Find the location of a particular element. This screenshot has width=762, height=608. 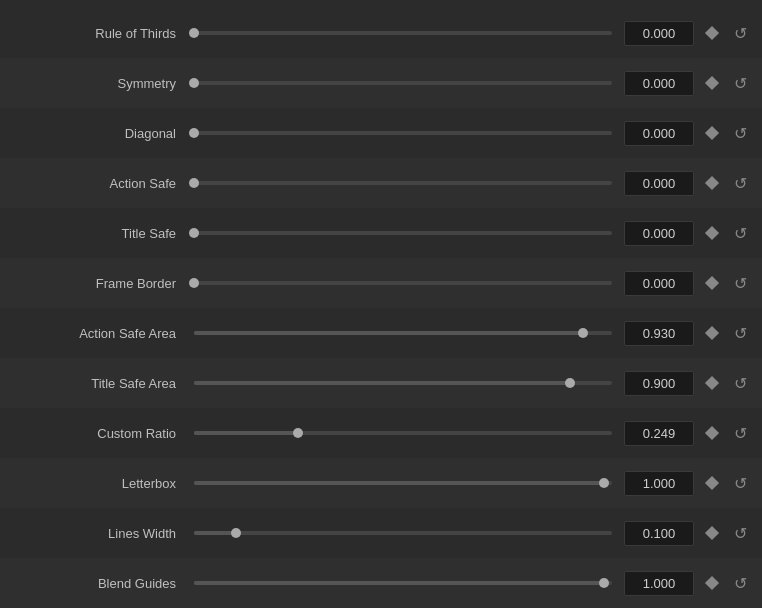

control-label: Blend Guides is located at coordinates (100, 584).